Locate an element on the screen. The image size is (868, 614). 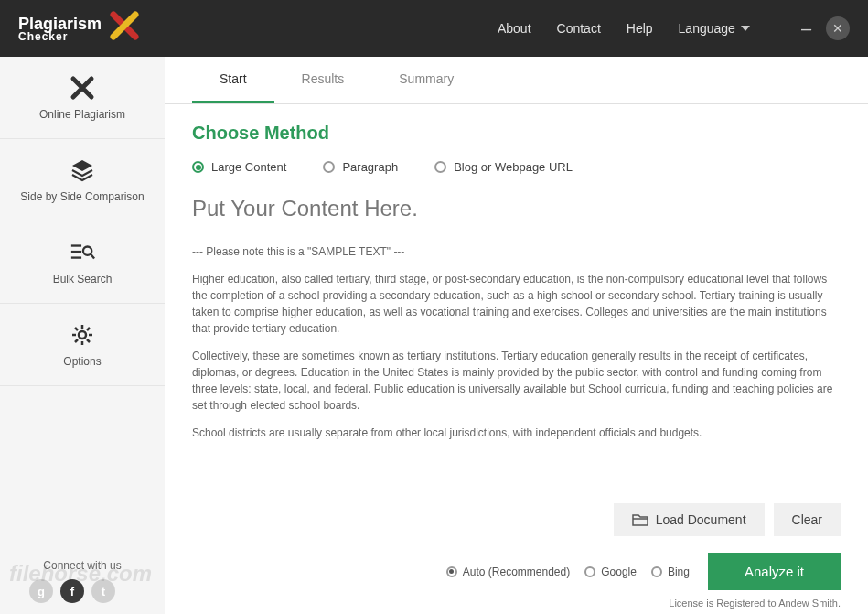
radio-label: Large Content is located at coordinates (249, 167).